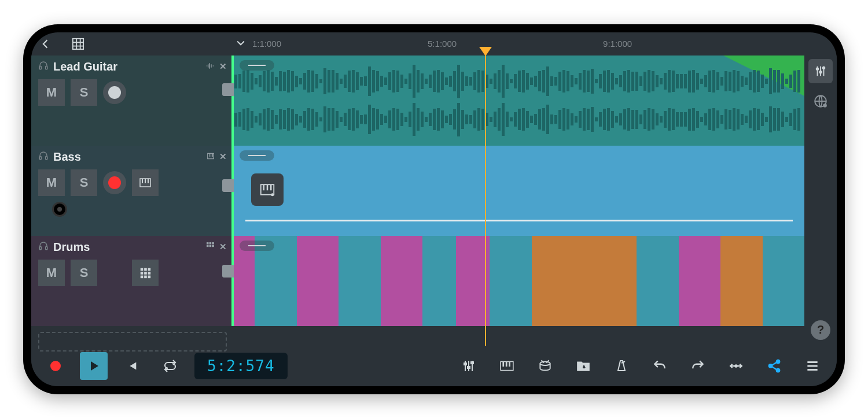 Image resolution: width=868 pixels, height=418 pixels. What do you see at coordinates (267, 190) in the screenshot?
I see `midi-editor-icon` at bounding box center [267, 190].